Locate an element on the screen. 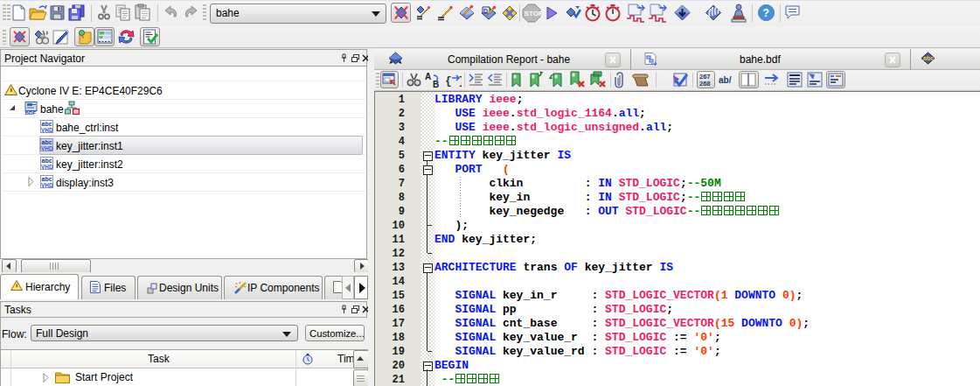  svg-text: D is located at coordinates (486, 11).